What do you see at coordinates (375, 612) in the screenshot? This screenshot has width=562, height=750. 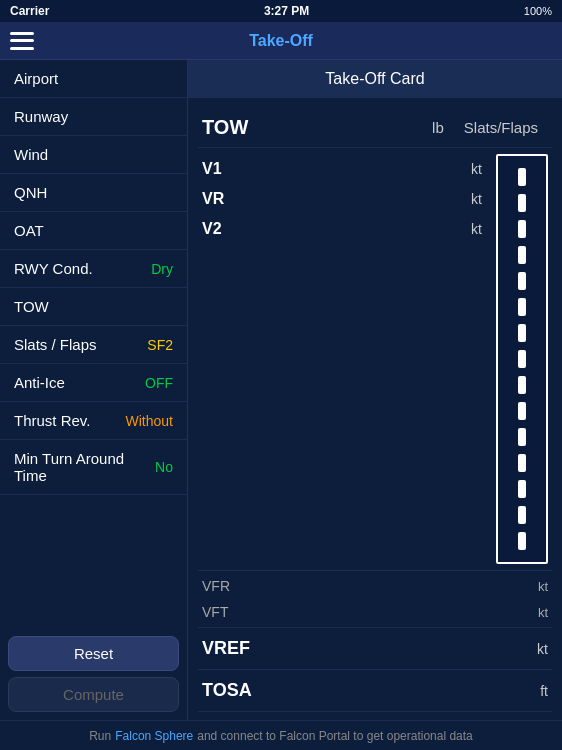 I see `vft-row: VFT kt` at bounding box center [375, 612].